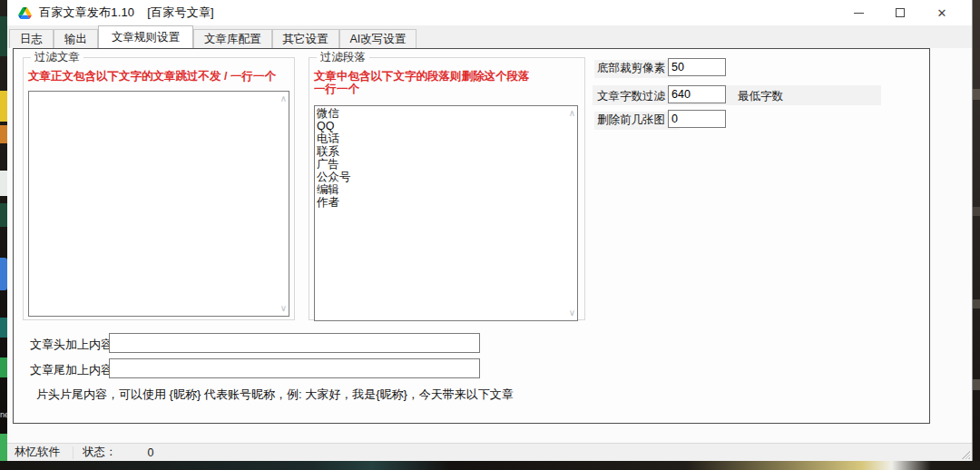  What do you see at coordinates (25, 13) in the screenshot?
I see `app-icon` at bounding box center [25, 13].